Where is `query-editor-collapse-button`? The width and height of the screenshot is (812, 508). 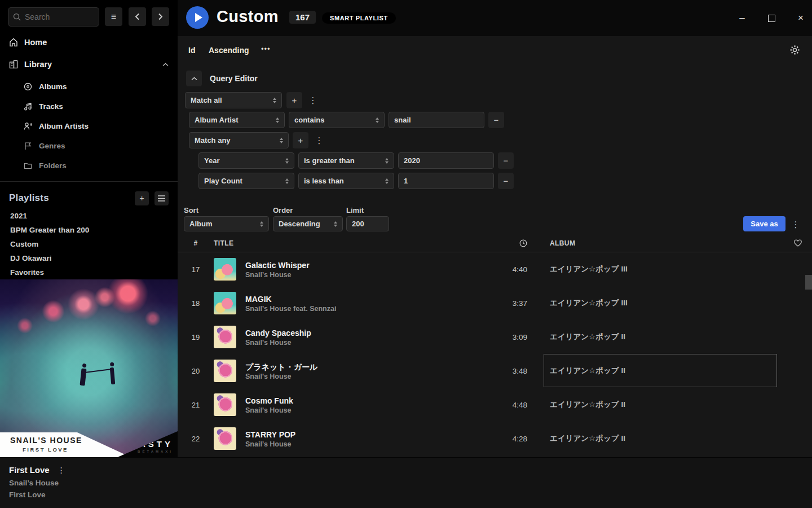 query-editor-collapse-button is located at coordinates (194, 78).